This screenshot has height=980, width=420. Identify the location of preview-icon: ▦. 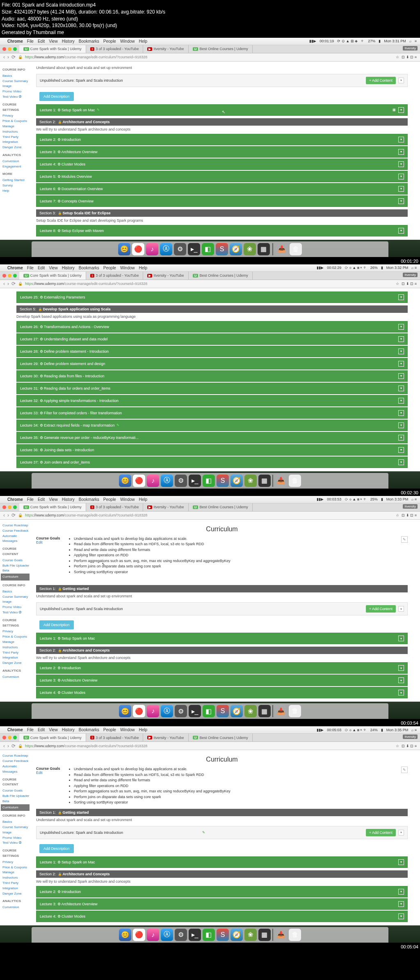
(394, 110).